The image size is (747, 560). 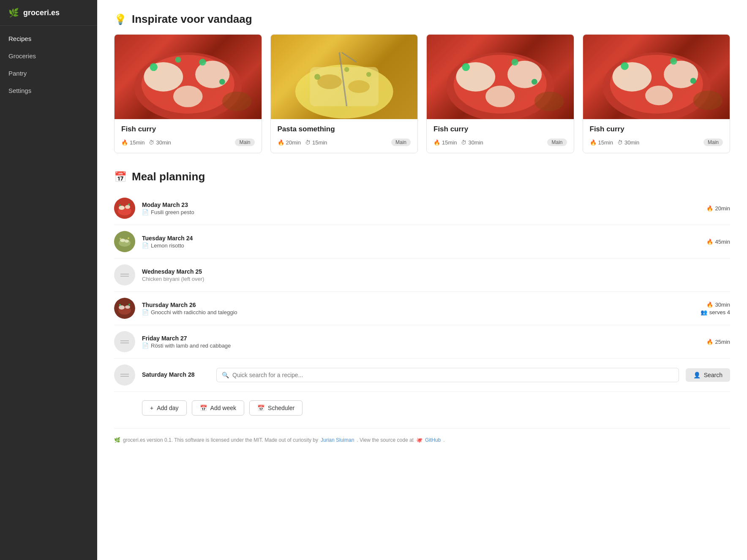 What do you see at coordinates (145, 246) in the screenshot?
I see `recipe-doc-icon-tuesday: 📄` at bounding box center [145, 246].